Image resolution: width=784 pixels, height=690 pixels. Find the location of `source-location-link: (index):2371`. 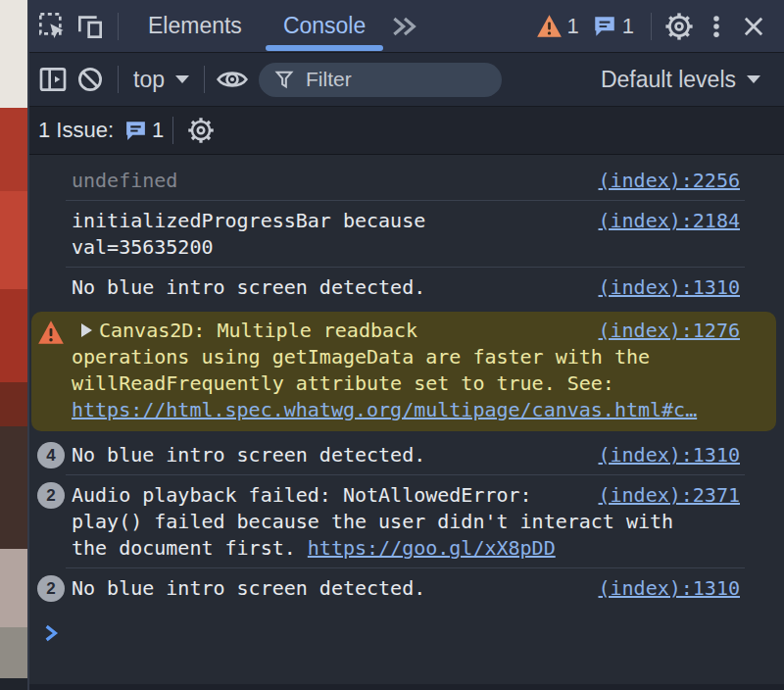

source-location-link: (index):2371 is located at coordinates (670, 496).